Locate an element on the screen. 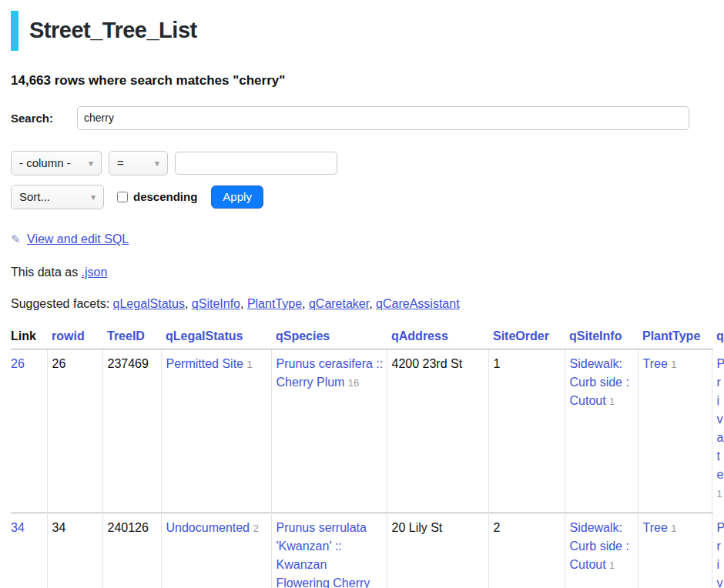 The image size is (724, 588). facet-link-qSiteInfo: qSiteInfo is located at coordinates (216, 303).